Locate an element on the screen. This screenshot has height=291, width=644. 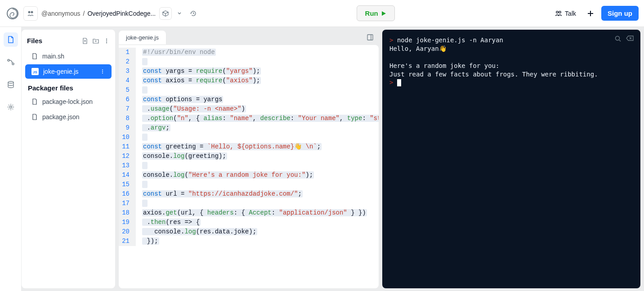
file-row: main.sh is located at coordinates (68, 56).